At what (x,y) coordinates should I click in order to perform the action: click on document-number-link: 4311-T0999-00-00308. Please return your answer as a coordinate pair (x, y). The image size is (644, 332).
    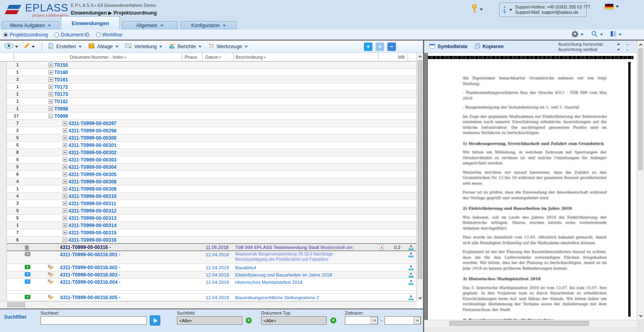
    Looking at the image, I should click on (92, 182).